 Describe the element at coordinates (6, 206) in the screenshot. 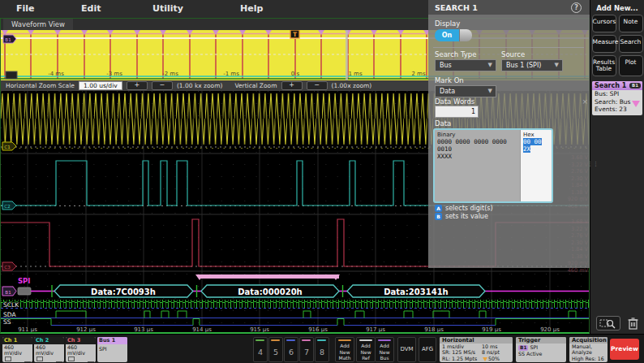

I see `svg-text: C2` at that location.